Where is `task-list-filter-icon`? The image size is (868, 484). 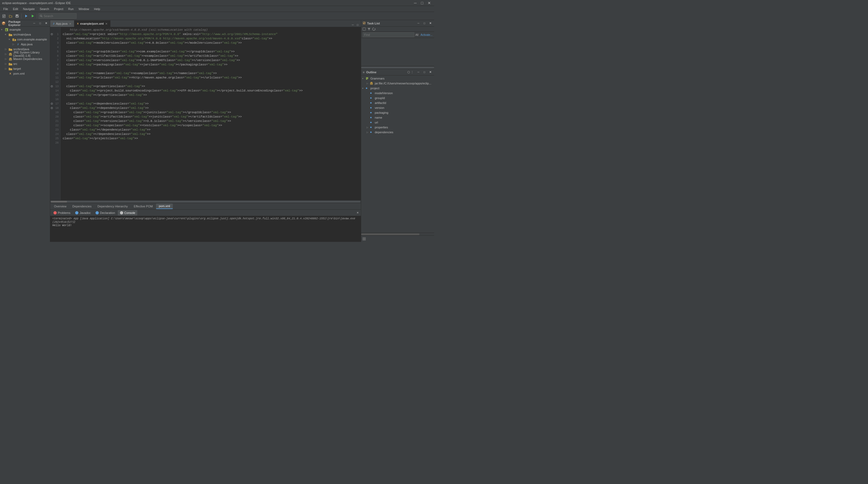 task-list-filter-icon is located at coordinates (369, 29).